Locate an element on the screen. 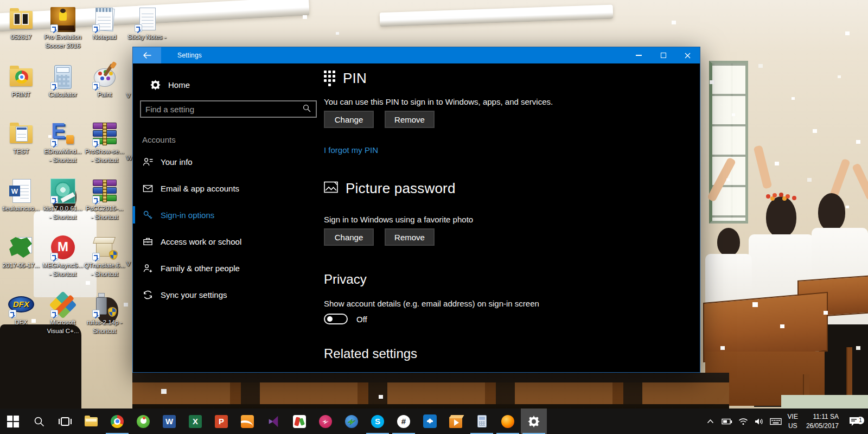 The height and width of the screenshot is (434, 868). account-details-toggle is located at coordinates (336, 319).